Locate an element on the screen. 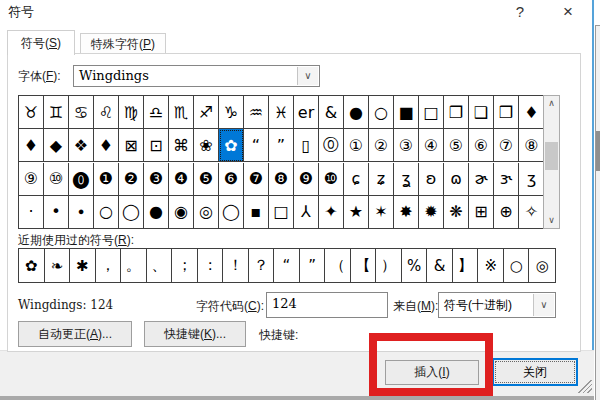  scroll-up-icon: ∧ is located at coordinates (552, 104).